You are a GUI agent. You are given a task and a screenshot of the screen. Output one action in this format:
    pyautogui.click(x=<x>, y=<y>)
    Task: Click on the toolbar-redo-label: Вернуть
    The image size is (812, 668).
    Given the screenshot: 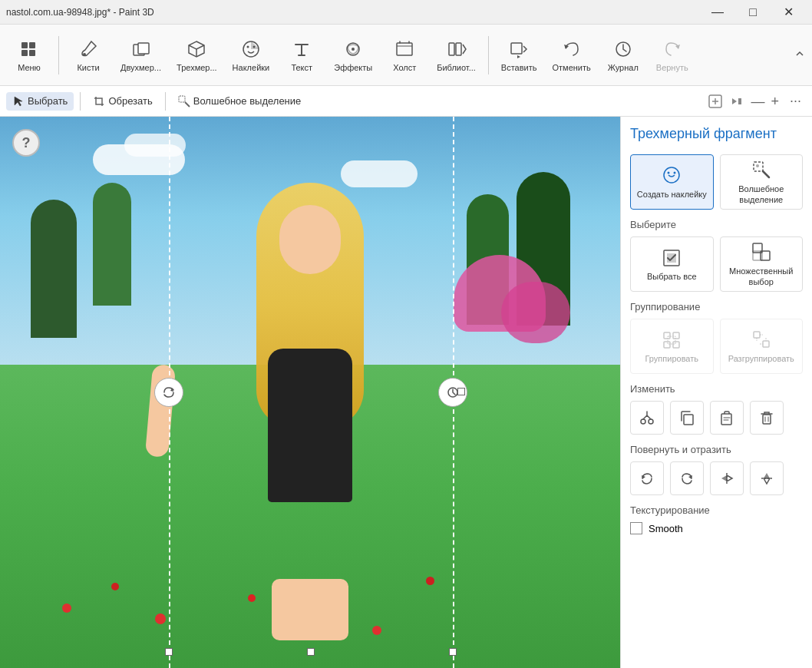 What is the action you would take?
    pyautogui.click(x=672, y=68)
    